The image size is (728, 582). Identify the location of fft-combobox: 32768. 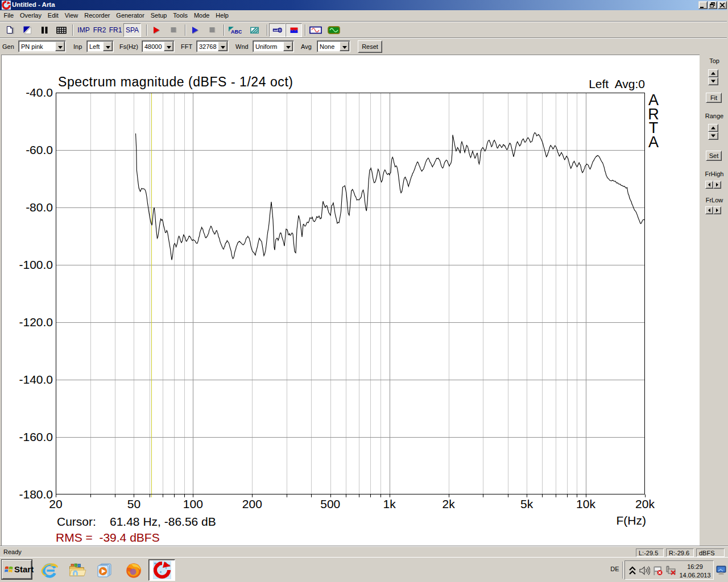
(213, 47).